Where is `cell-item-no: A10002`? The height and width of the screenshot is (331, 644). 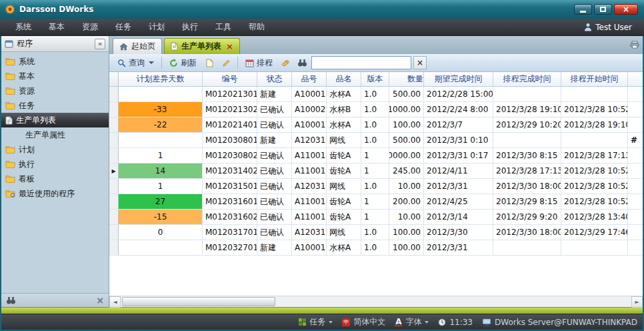
cell-item-no: A10002 is located at coordinates (309, 109).